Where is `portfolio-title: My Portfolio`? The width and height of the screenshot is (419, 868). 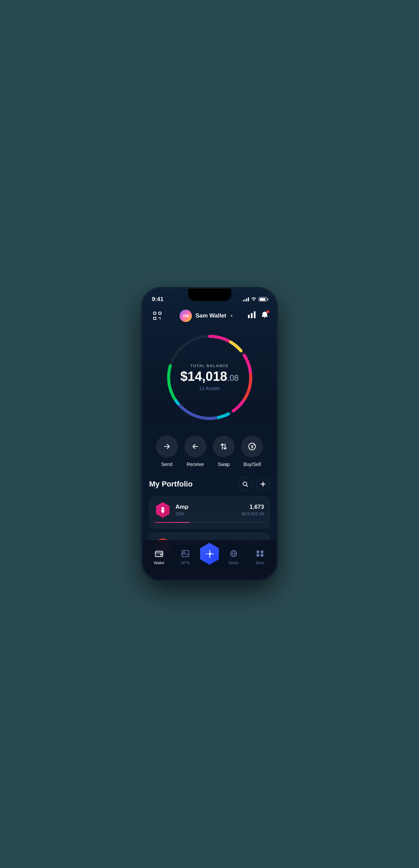
portfolio-title: My Portfolio is located at coordinates (171, 484).